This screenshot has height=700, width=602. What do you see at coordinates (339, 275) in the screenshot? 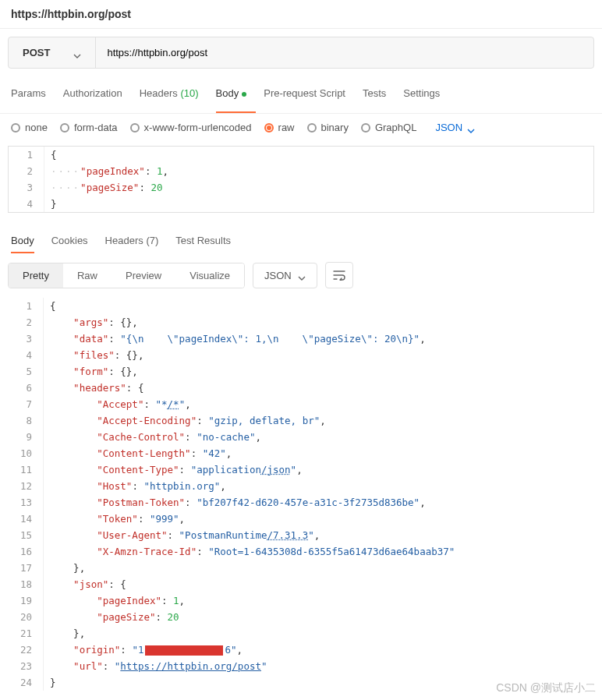
I see `wrap-lines-button` at bounding box center [339, 275].